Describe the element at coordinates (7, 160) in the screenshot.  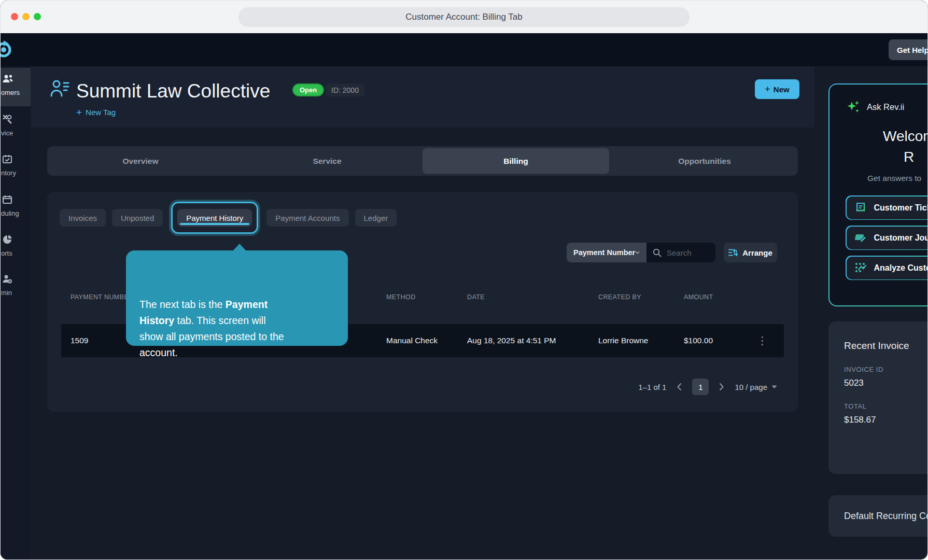
I see `inventory-box-icon` at that location.